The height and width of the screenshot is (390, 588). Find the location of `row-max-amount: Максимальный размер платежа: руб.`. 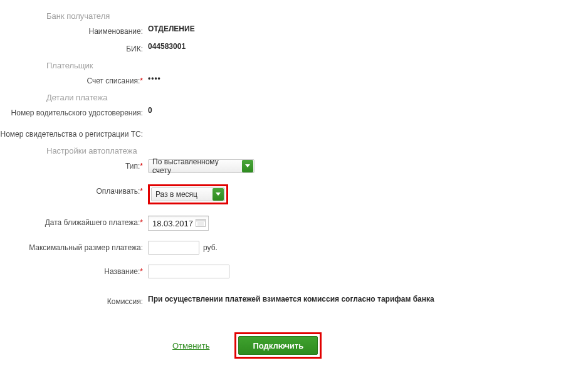

row-max-amount: Максимальный размер платежа: руб. is located at coordinates (294, 248).